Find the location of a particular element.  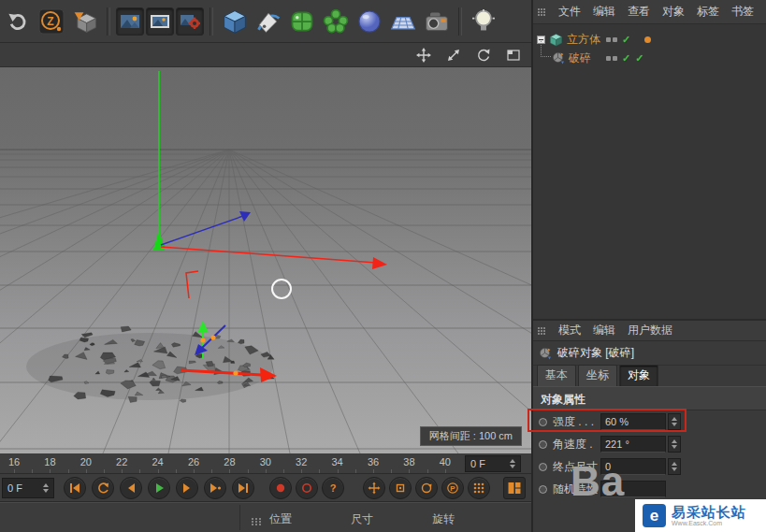

record-parameter-button: P is located at coordinates (453, 488).